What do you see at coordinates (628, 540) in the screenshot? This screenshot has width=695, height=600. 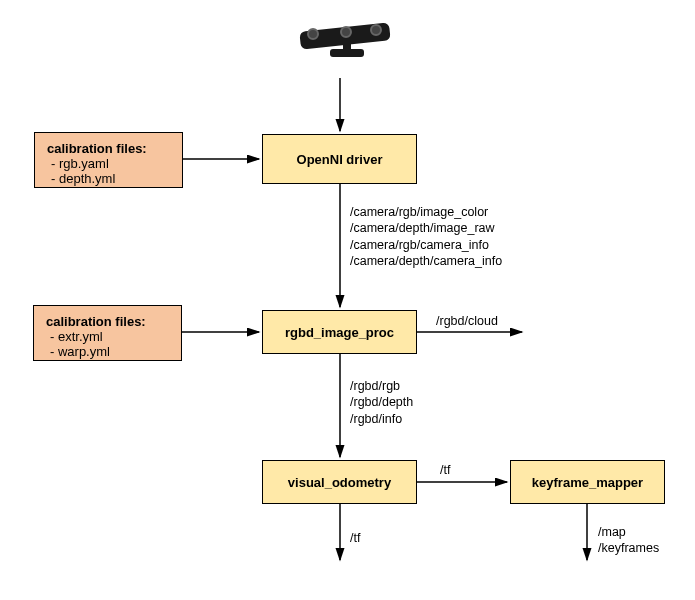 I see `label-kf-output: /map /keyframes` at bounding box center [628, 540].